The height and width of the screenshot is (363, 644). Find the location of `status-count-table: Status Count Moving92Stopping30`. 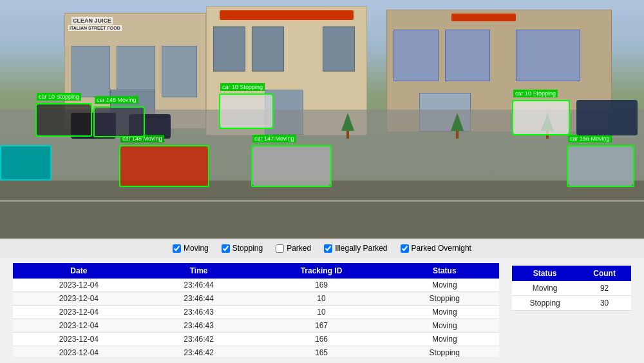

status-count-table: Status Count Moving92Stopping30 is located at coordinates (572, 288).